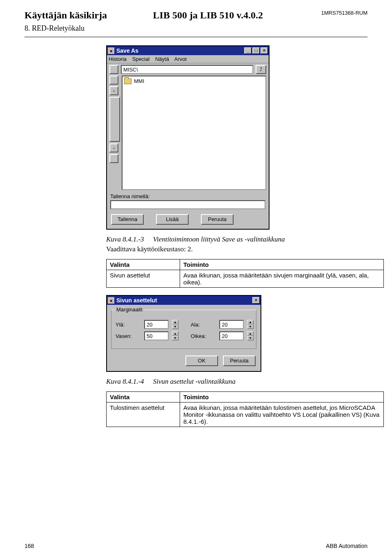 The width and height of the screenshot is (392, 559). Describe the element at coordinates (245, 273) in the screenshot. I see `table-sivun-asettelut: Valinta Toiminto Sivun asettelut Avaa ik…` at that location.